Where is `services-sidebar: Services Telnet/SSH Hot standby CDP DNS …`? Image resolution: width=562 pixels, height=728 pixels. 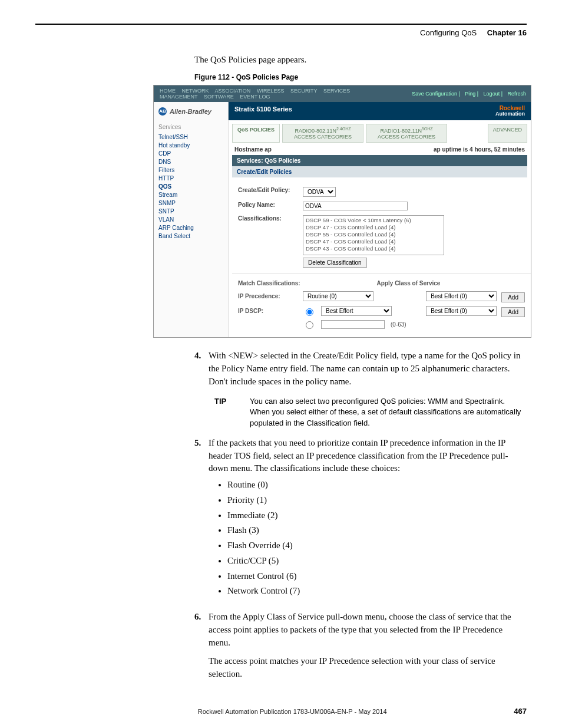
services-sidebar: Services Telnet/SSH Hot standby CDP DNS … is located at coordinates (191, 229).